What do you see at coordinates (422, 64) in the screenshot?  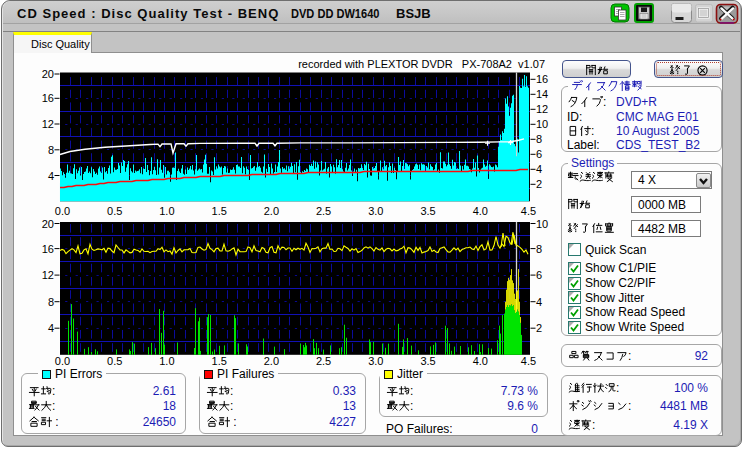 I see `svg-text:recorded with PLEXTOR DVDR P: recorded with PLEXTOR DVDR PX-708A2 v1.0…` at bounding box center [422, 64].